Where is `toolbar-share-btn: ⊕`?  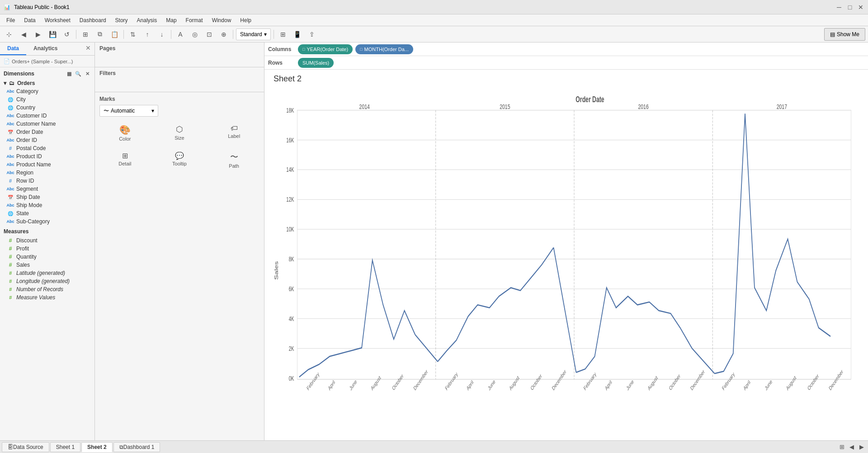
toolbar-share-btn: ⊕ is located at coordinates (224, 34).